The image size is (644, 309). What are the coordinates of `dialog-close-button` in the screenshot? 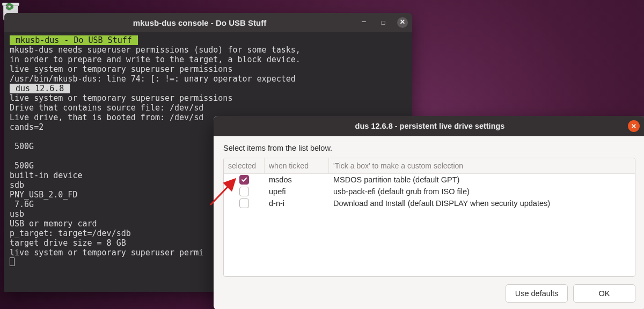 It's located at (634, 126).